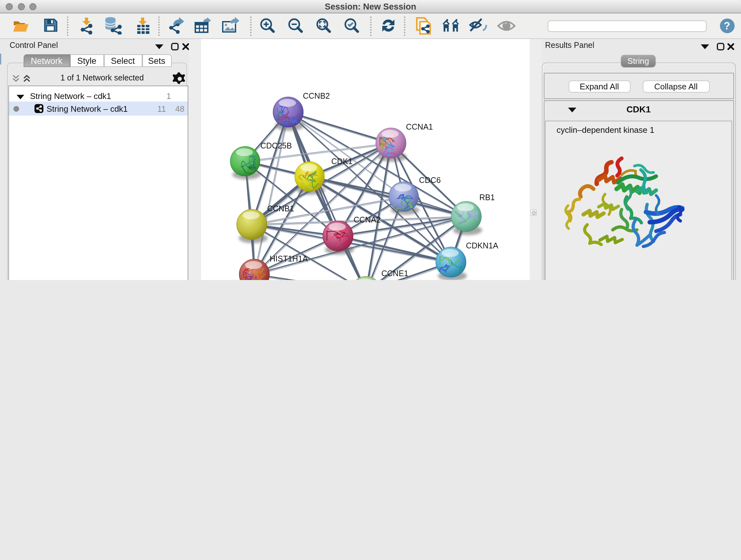  I want to click on svg-text: RB1, so click(487, 197).